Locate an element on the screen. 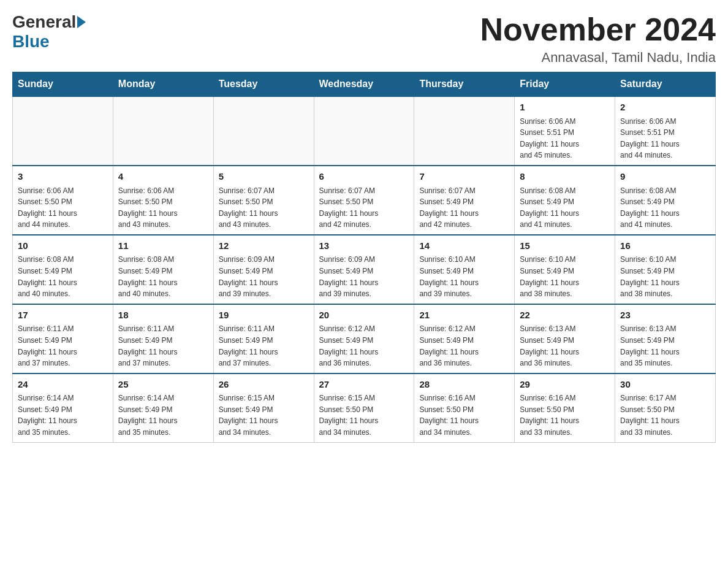  logo-arrow-icon is located at coordinates (82, 22).